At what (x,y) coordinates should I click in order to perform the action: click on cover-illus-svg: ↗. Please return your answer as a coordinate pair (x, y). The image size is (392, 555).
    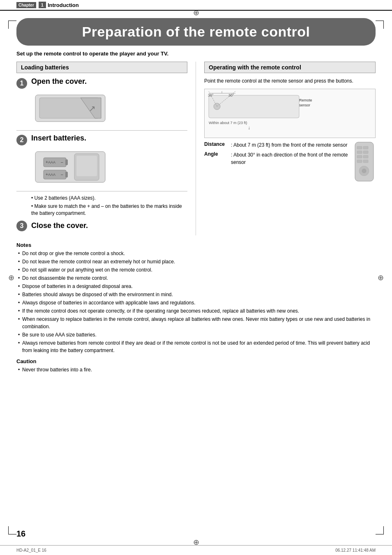
    Looking at the image, I should click on (72, 109).